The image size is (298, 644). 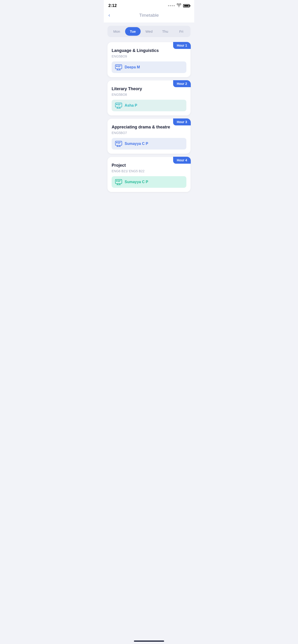 I want to click on class-code-1: ENG5BO9, so click(x=149, y=56).